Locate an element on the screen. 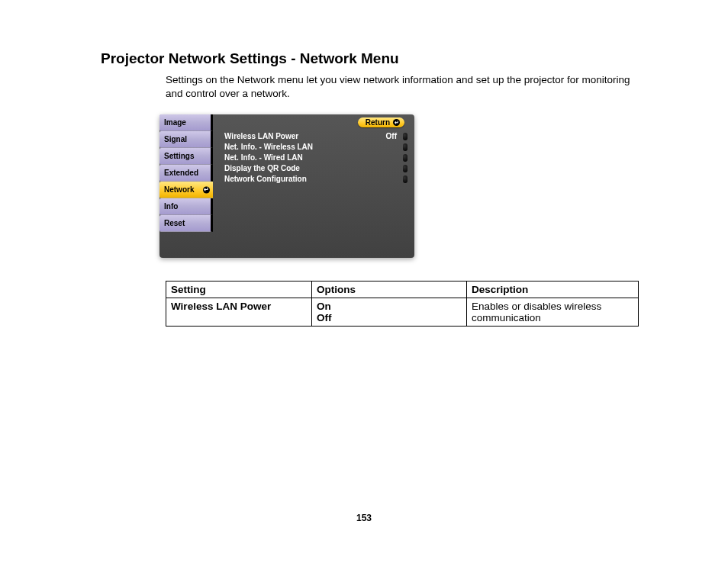  osd-item-label: Wireless LAN Power is located at coordinates (261, 137).